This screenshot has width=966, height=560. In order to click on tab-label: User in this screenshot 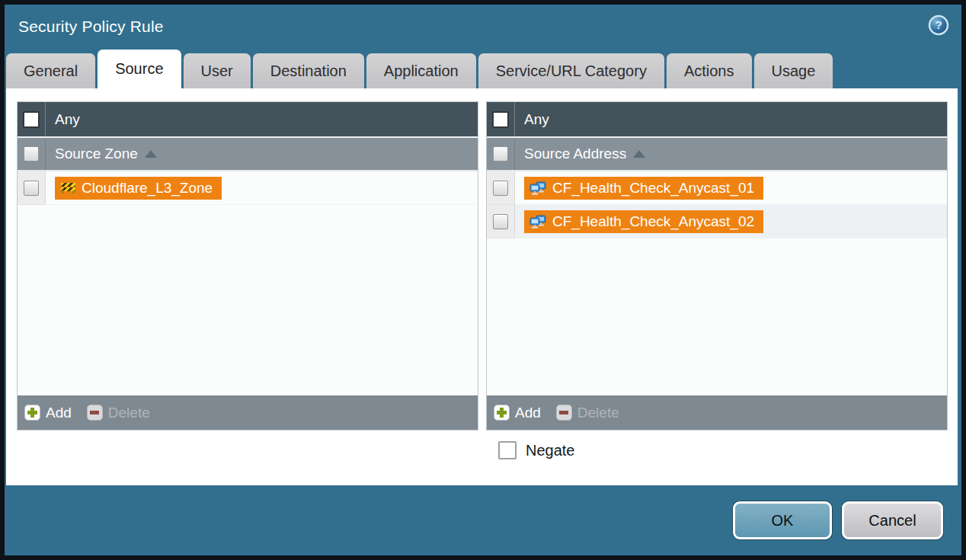, I will do `click(217, 72)`.